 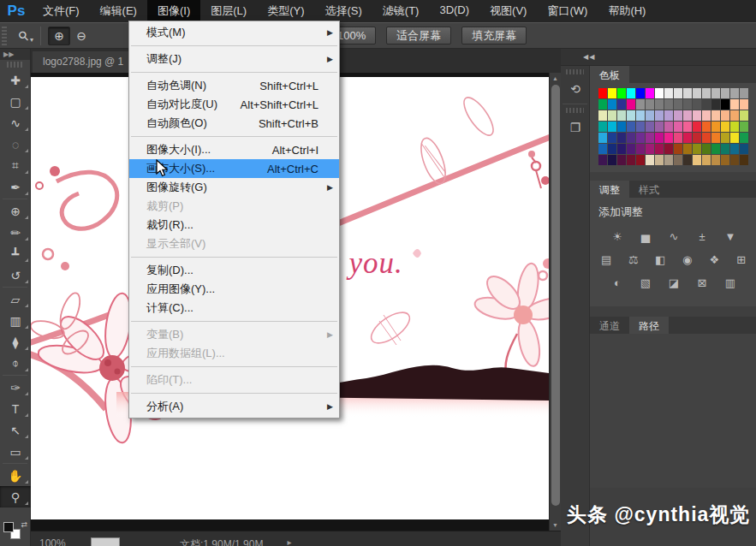 I want to click on eraser-tool: ▱, so click(x=15, y=300).